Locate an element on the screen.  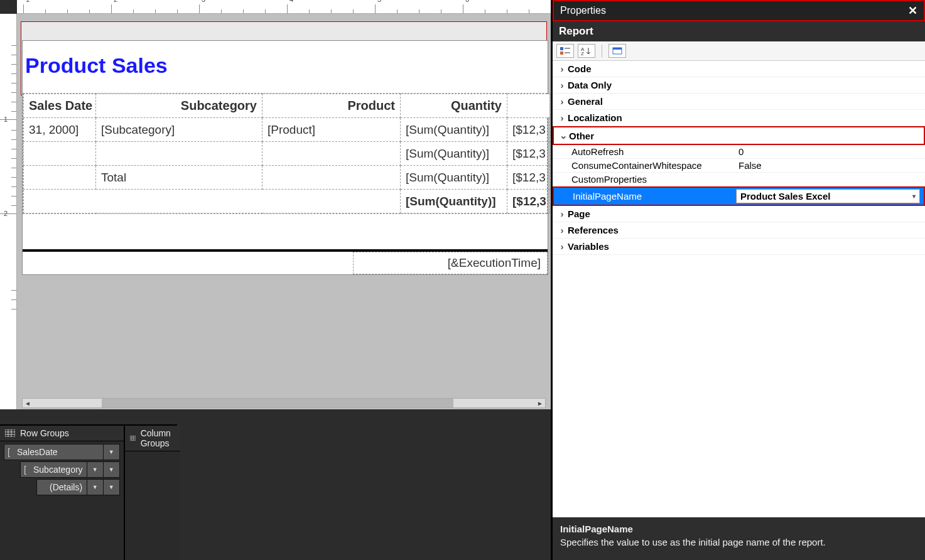
alphabetical-button: AZ is located at coordinates (587, 51).